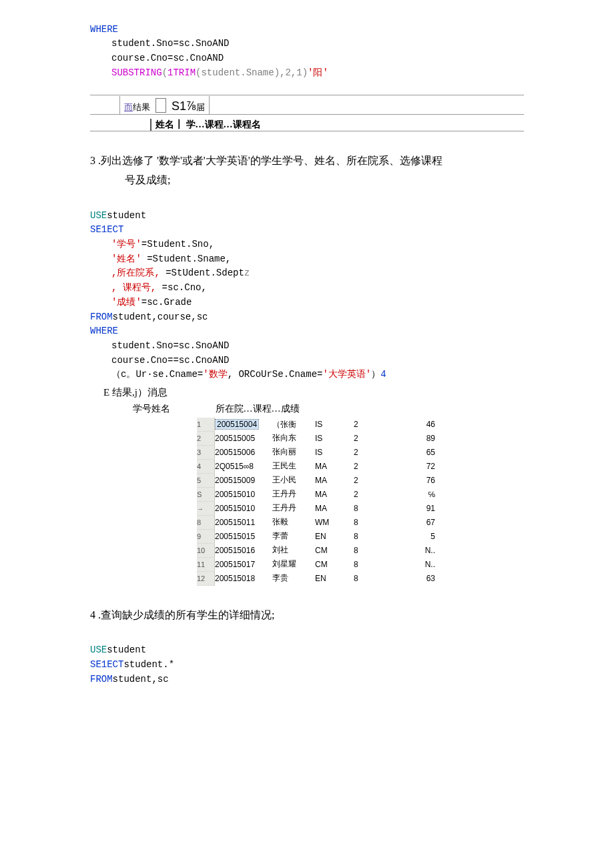  Describe the element at coordinates (418, 494) in the screenshot. I see `cell-grade: ℅` at that location.